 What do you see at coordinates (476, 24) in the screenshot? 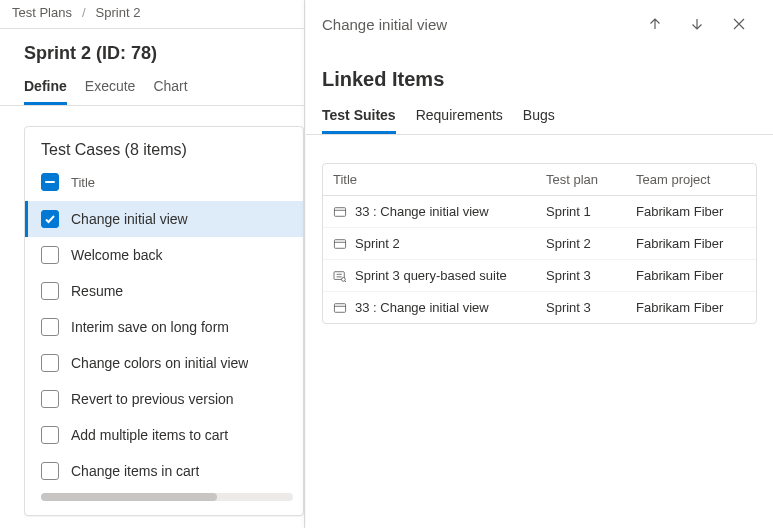
I see `panel-title: Change initial view` at bounding box center [476, 24].